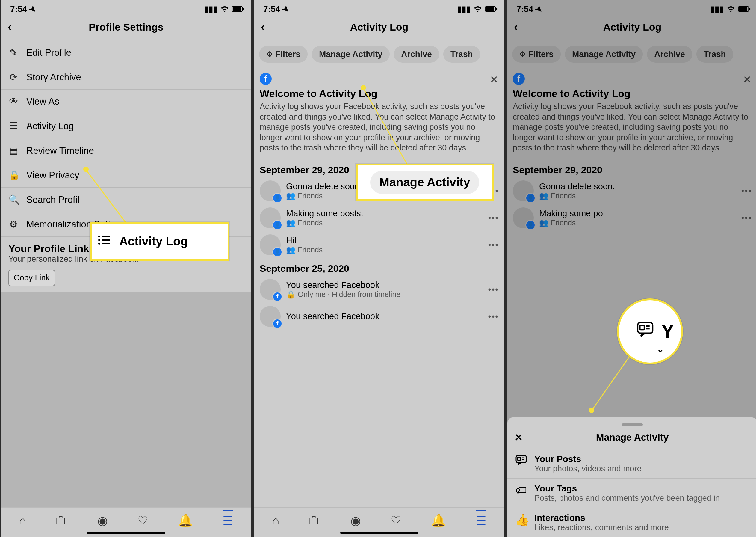 The height and width of the screenshot is (537, 756). Describe the element at coordinates (126, 533) in the screenshot. I see `home-indicator` at that location.